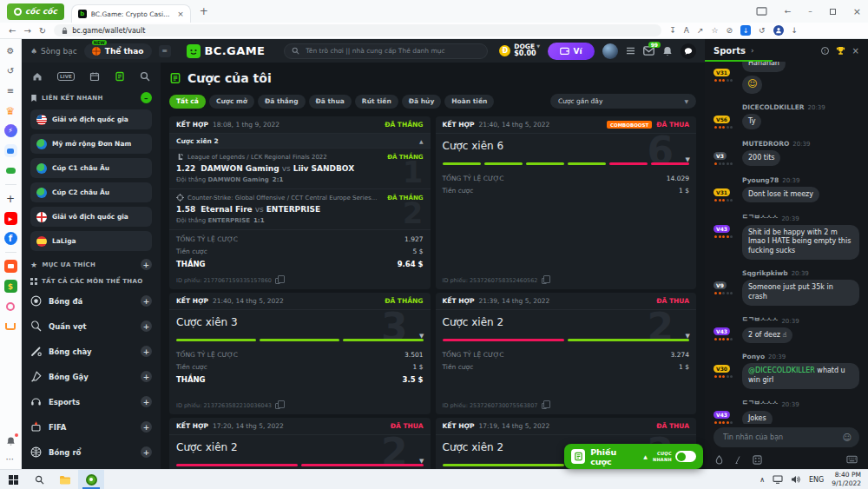  Describe the element at coordinates (781, 370) in the screenshot. I see `mention-link: @DICECOLDKILLER` at that location.